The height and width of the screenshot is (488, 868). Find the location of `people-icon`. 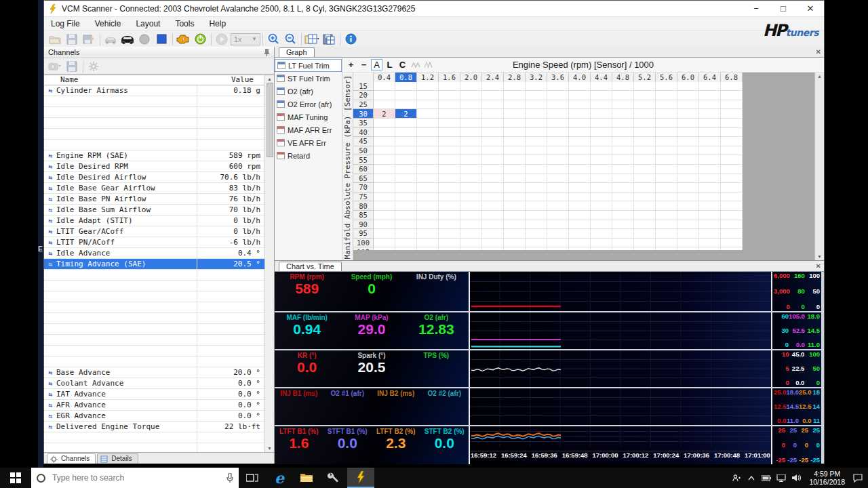

people-icon is located at coordinates (736, 479).